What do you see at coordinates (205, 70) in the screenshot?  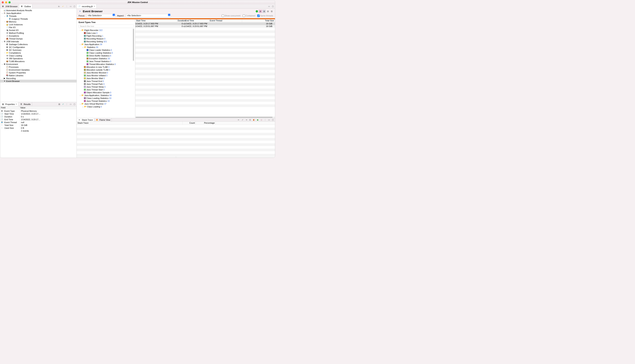 I see `event-table: 1/14/22, 3:23:17.903 PM0 s1/14/22, 3:23:…` at bounding box center [205, 70].